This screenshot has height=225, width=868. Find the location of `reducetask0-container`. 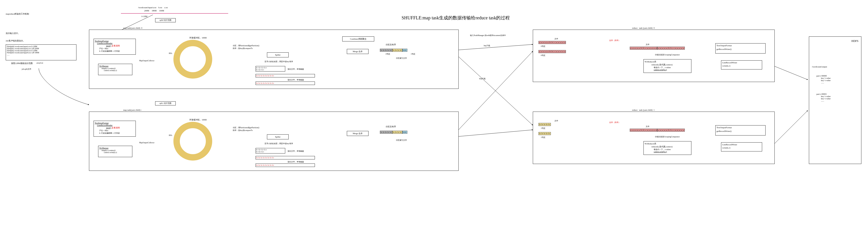

reducetask0-container is located at coordinates (654, 56).